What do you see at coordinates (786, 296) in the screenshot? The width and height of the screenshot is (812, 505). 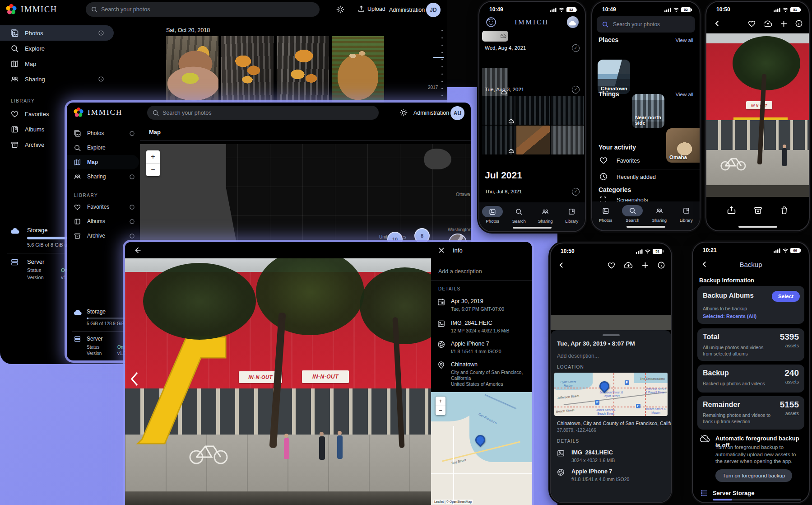 I see `select-button: Select` at bounding box center [786, 296].